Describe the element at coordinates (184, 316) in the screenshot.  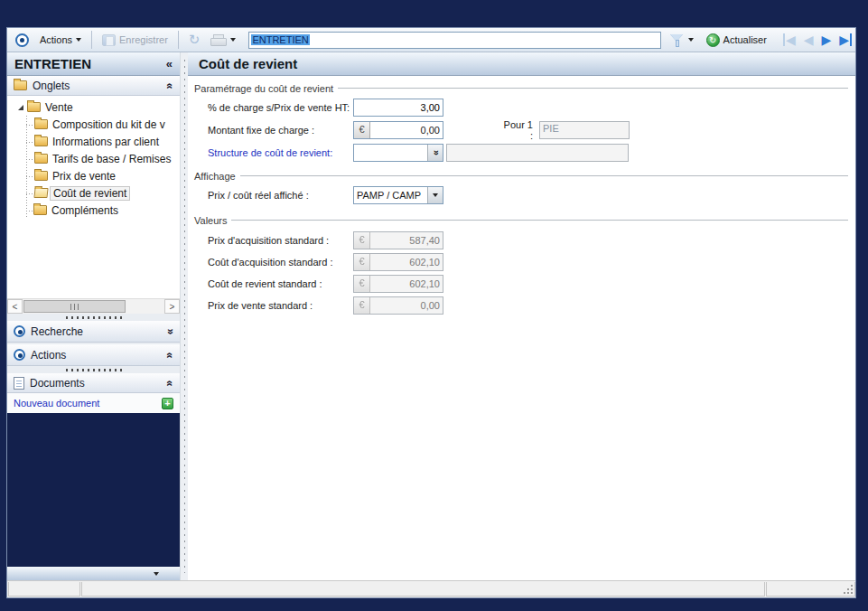
I see `sidebar-splitter` at that location.